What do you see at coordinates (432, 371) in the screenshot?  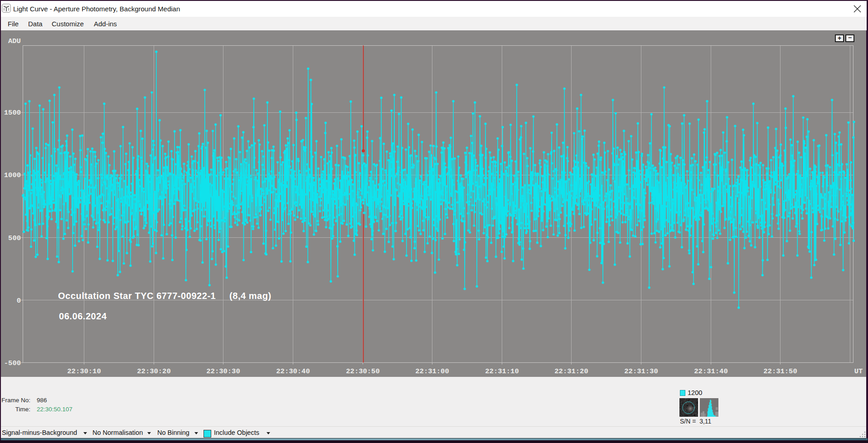 I see `svg-text: 22:31:00` at bounding box center [432, 371].